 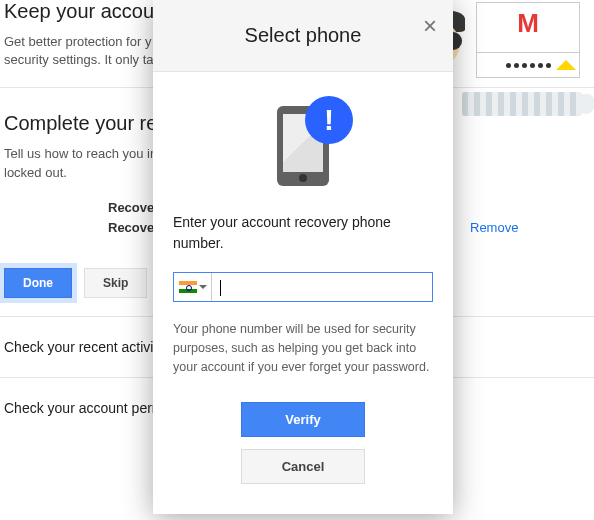 What do you see at coordinates (303, 466) in the screenshot?
I see `cancel-button: Cancel` at bounding box center [303, 466].